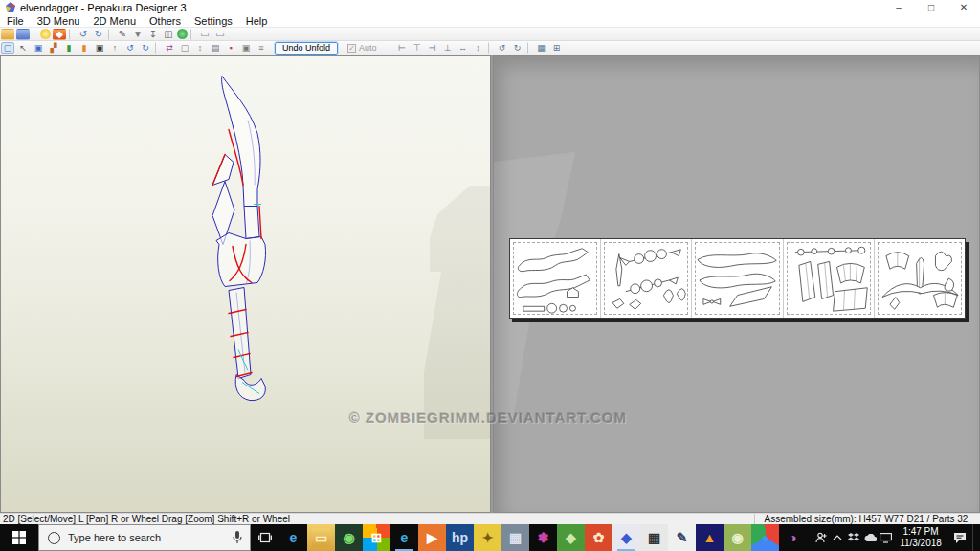 The width and height of the screenshot is (980, 551). I want to click on taskbar-app-openoffice: ◉, so click(737, 538).